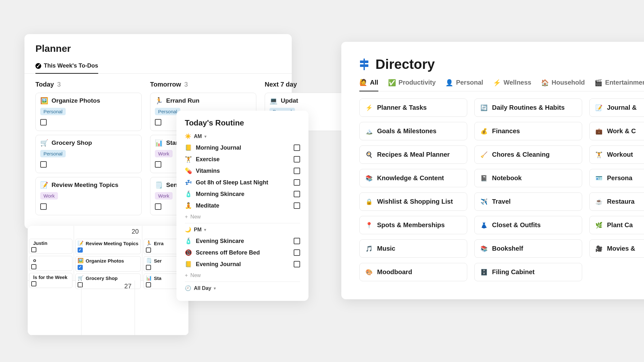  Describe the element at coordinates (183, 101) in the screenshot. I see `task-title: Errand Run` at that location.